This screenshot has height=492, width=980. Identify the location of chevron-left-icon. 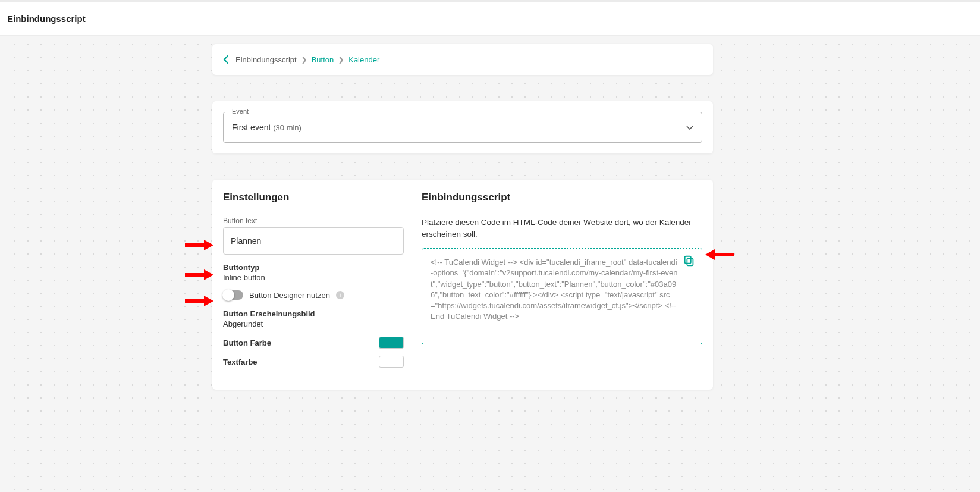
(226, 59).